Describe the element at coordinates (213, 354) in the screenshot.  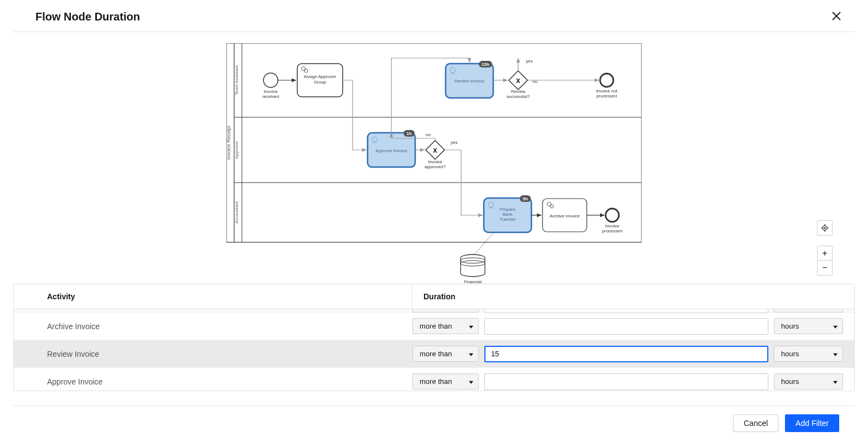
I see `activity-name: Review Invoice` at that location.